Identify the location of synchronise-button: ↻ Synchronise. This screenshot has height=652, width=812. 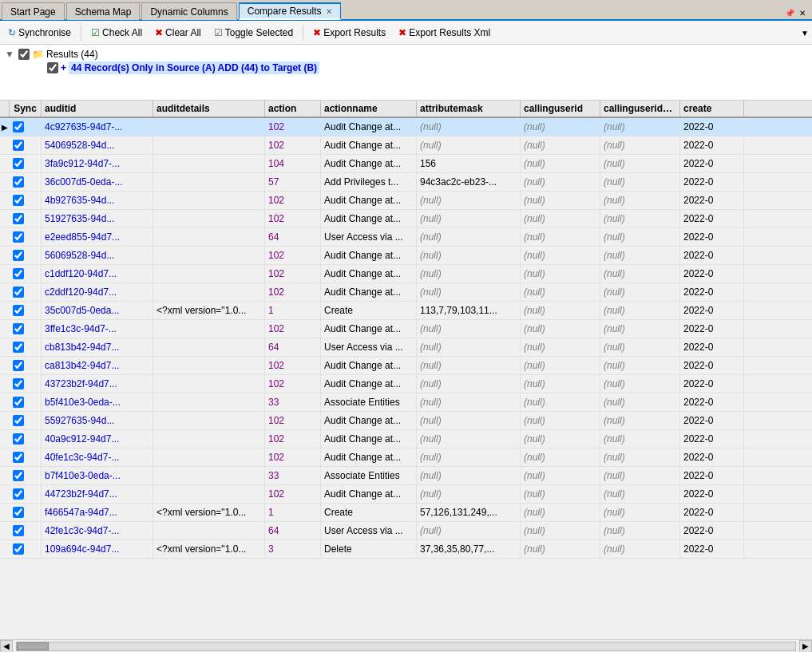
(40, 33).